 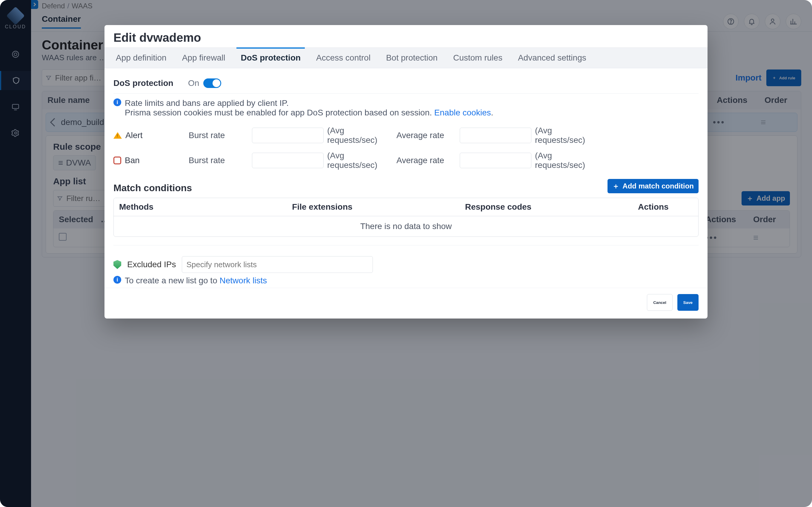 What do you see at coordinates (204, 58) in the screenshot?
I see `tab-app-firewall: App firewall` at bounding box center [204, 58].